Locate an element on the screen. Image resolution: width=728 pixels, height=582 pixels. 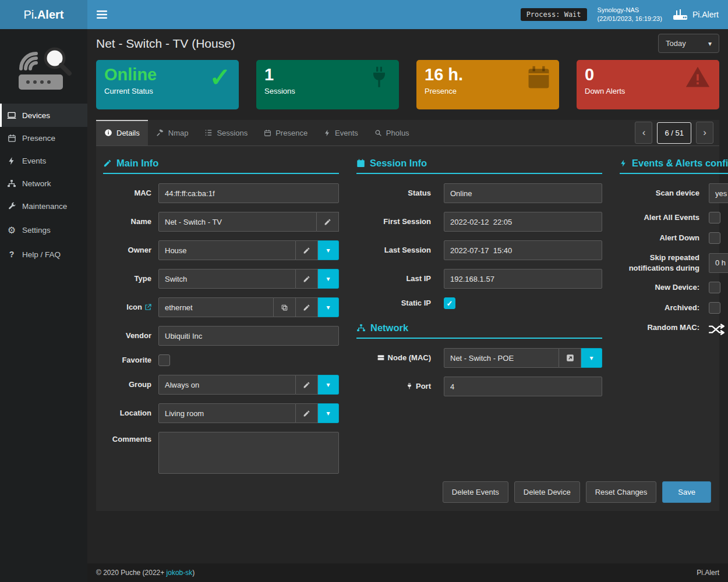
first-session-input is located at coordinates (523, 222).